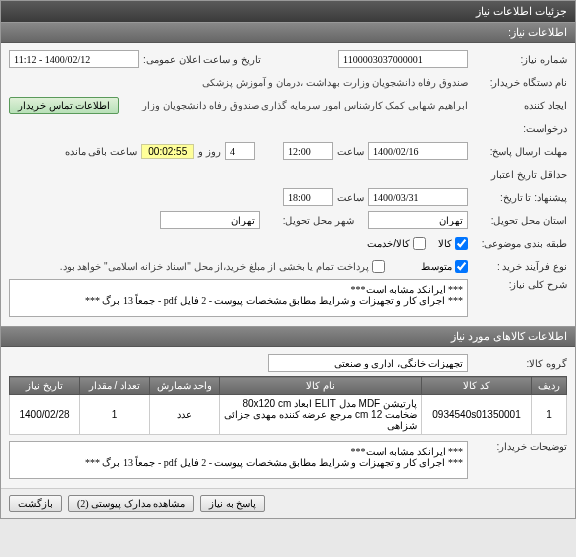 The height and width of the screenshot is (557, 576). I want to click on goods-checkbox, so click(462, 244).